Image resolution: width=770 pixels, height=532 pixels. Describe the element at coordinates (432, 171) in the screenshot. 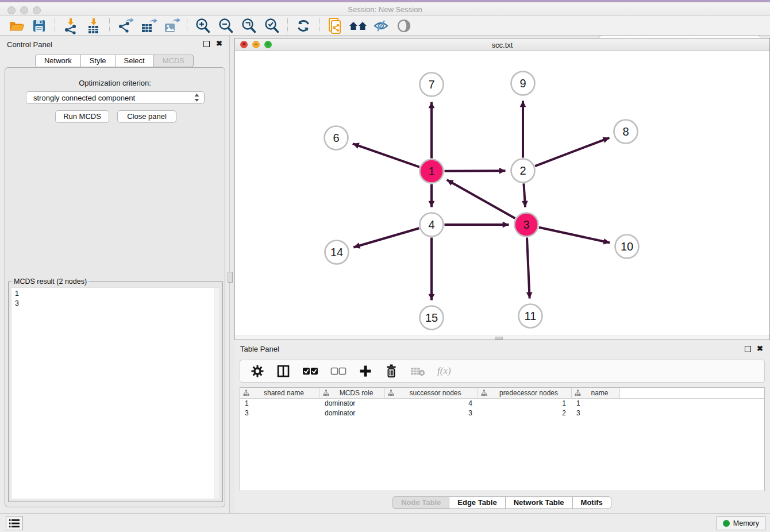

I see `graph-node-1: 1` at that location.